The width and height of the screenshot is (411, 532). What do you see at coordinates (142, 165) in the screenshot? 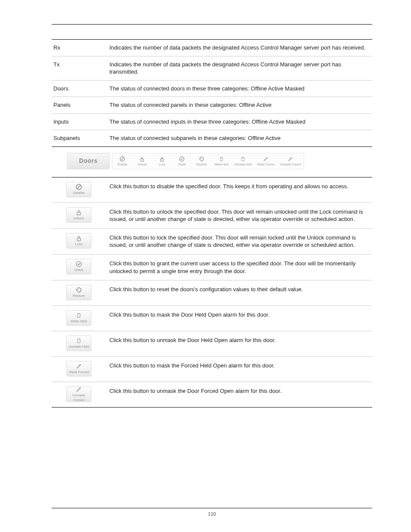
I see `toolbar-btn-label: Unlock` at bounding box center [142, 165].